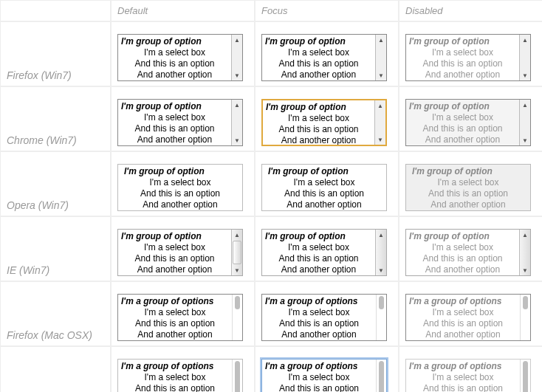  I want to click on listbox-chrome-win-focus: I'm group of option I'm a select box And…, so click(324, 123).